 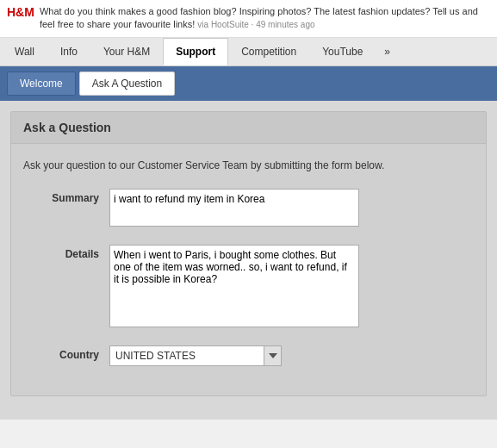 I want to click on top-bar: H&M What do you think makes a good fashi…, so click(x=248, y=19).